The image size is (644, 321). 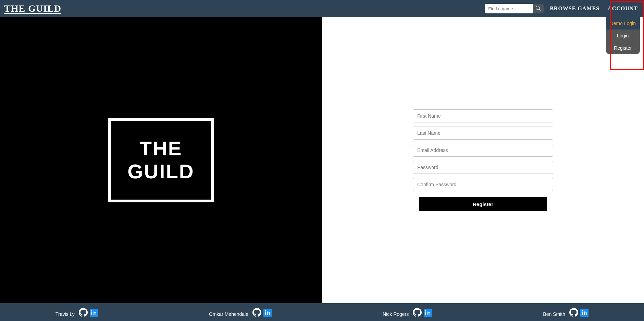 What do you see at coordinates (33, 9) in the screenshot?
I see `brand-logo: THE GUILD` at bounding box center [33, 9].